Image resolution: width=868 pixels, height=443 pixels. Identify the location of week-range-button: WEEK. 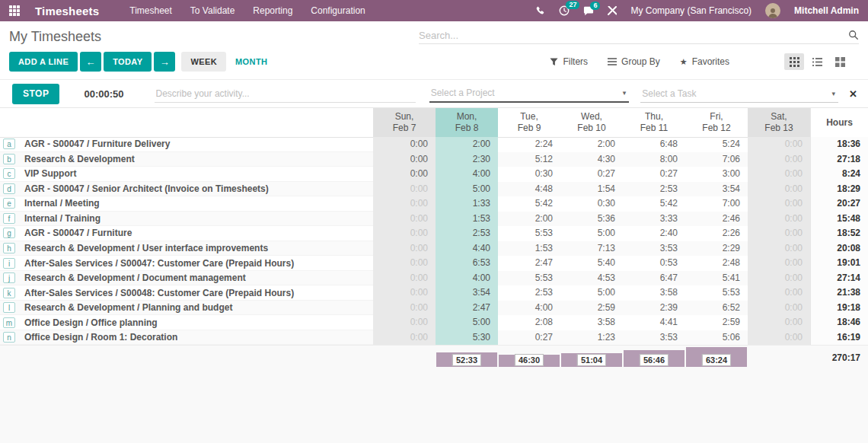
(204, 62).